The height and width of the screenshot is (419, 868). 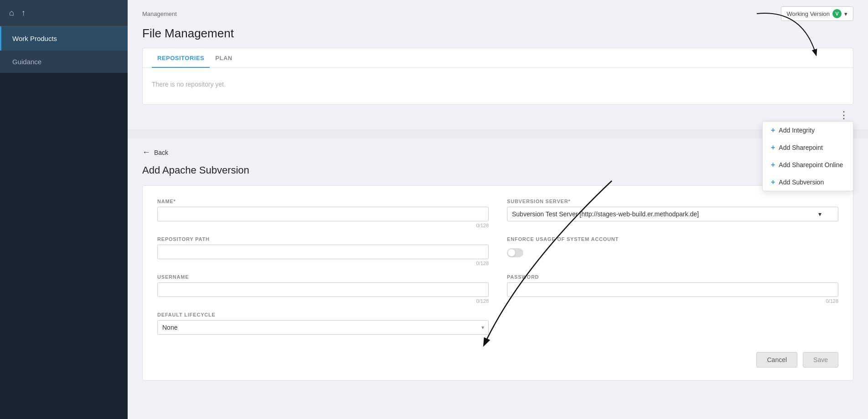 What do you see at coordinates (64, 62) in the screenshot?
I see `sidebar-item-guidance: Guidance` at bounding box center [64, 62].